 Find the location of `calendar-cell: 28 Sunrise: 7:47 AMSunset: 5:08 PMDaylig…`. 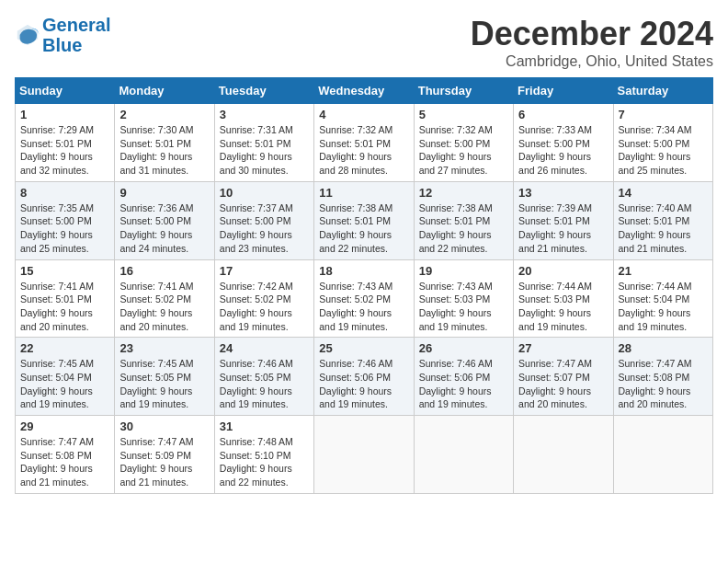

calendar-cell: 28 Sunrise: 7:47 AMSunset: 5:08 PMDaylig… is located at coordinates (663, 377).